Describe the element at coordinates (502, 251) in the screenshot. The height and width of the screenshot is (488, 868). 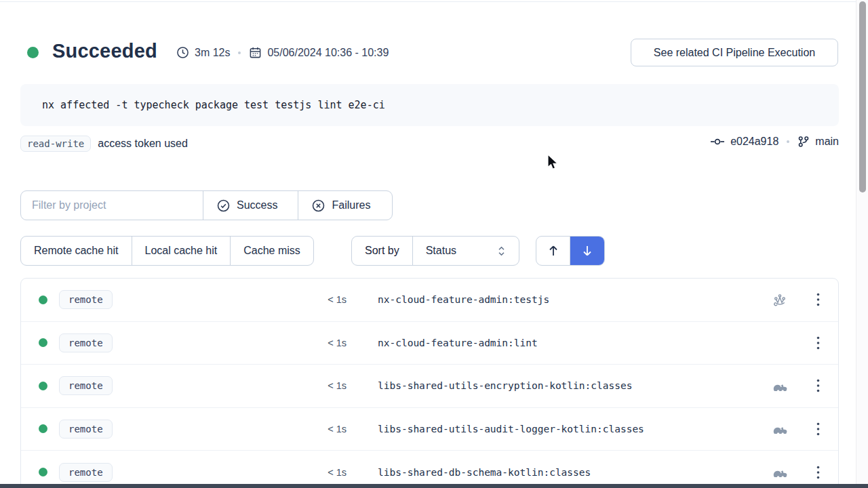
I see `chevrons-icon` at that location.